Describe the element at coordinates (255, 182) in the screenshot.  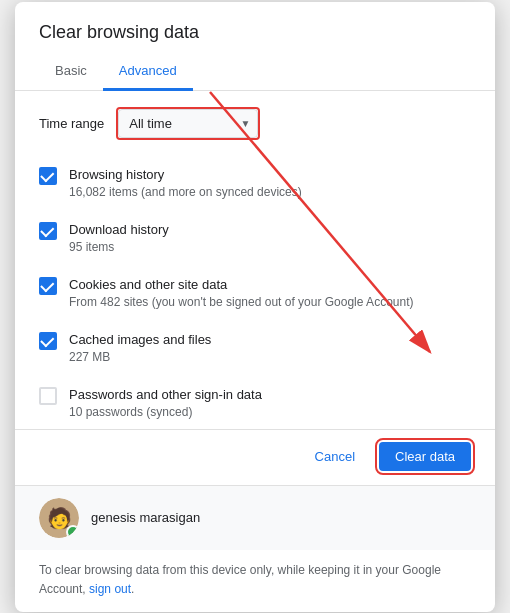
I see `list-item: Browsing history 16,082 items (and more …` at that location.